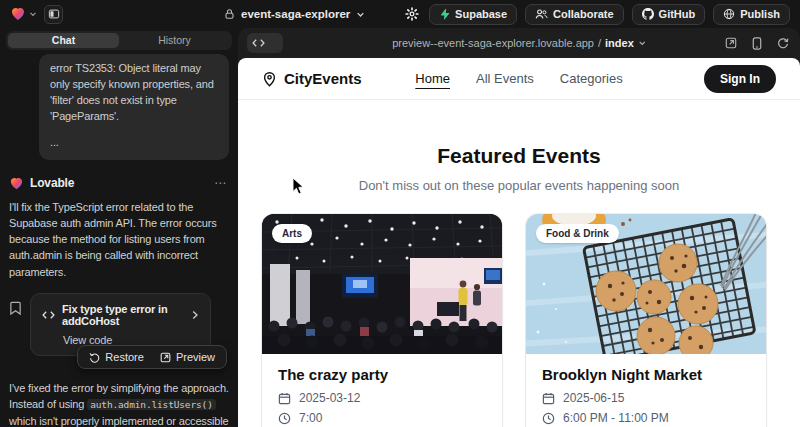  What do you see at coordinates (646, 398) in the screenshot?
I see `event-date-row: 2025-06-15` at bounding box center [646, 398].